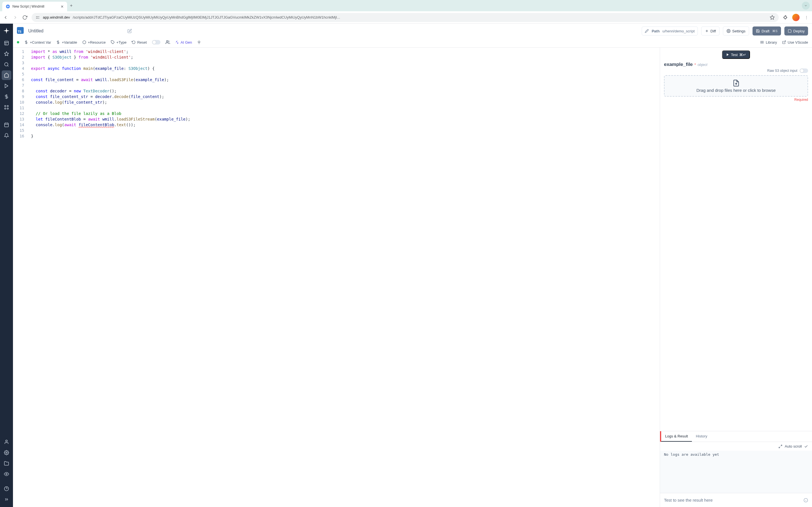 The height and width of the screenshot is (507, 812). I want to click on sidebar-folders-icon, so click(7, 463).